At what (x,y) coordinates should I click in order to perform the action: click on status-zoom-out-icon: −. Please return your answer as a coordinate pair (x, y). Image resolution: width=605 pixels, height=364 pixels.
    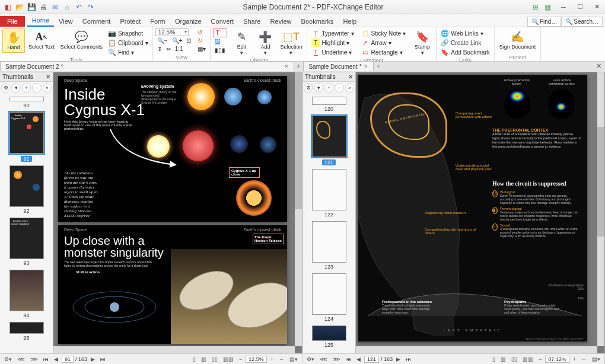
    Looking at the image, I should click on (241, 359).